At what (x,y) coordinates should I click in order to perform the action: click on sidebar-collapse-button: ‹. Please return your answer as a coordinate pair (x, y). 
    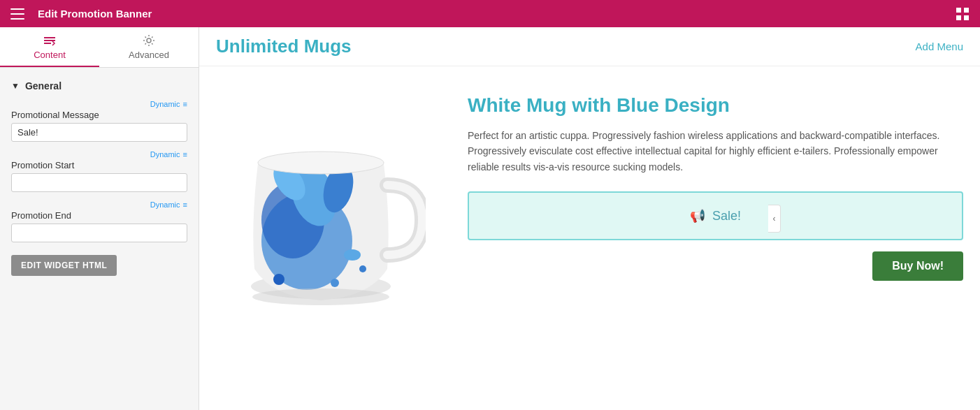
    Looking at the image, I should click on (774, 219).